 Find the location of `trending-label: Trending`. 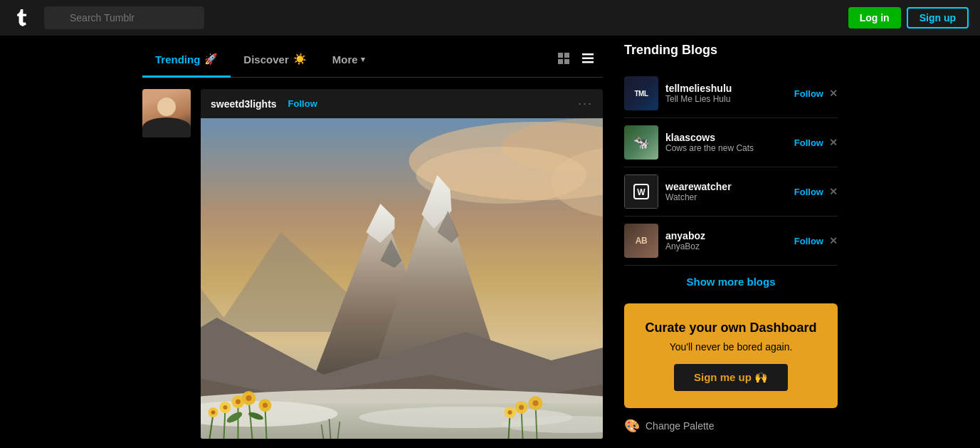

trending-label: Trending is located at coordinates (178, 60).